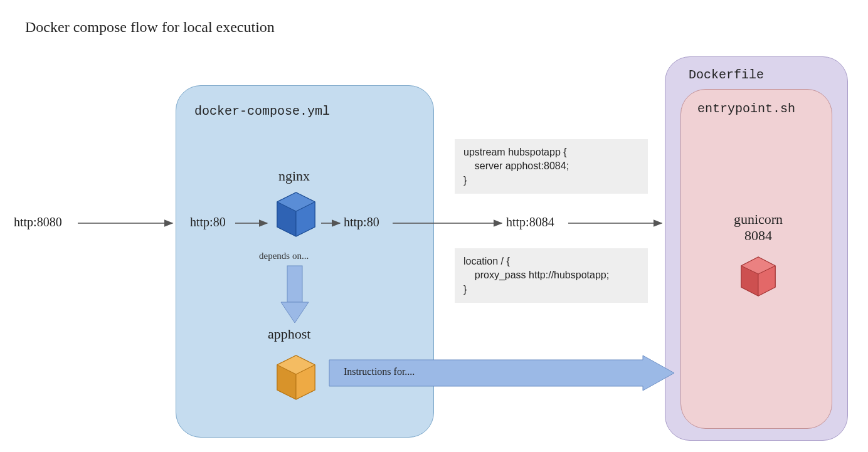  I want to click on http-80-in-label: http:80, so click(208, 222).